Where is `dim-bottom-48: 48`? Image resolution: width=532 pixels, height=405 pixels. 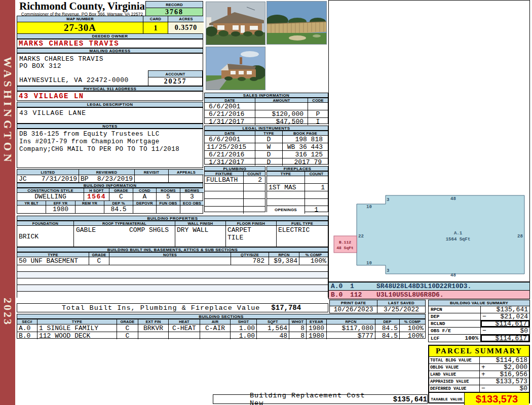 dim-bottom-48: 48 is located at coordinates (453, 275).